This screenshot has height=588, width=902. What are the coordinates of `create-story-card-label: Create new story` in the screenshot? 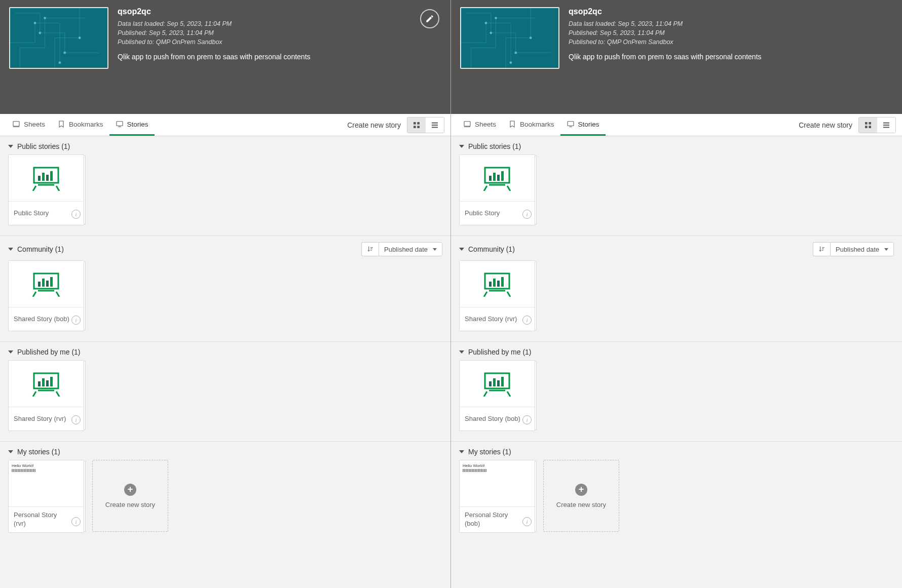 It's located at (581, 504).